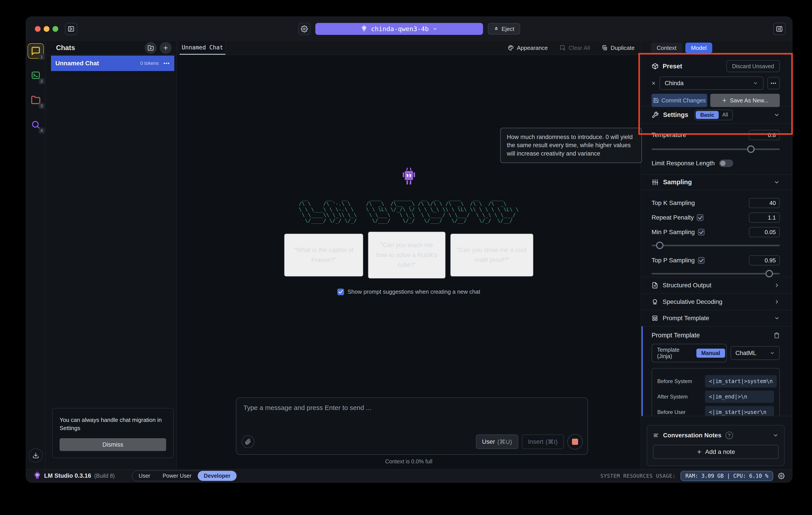 Image resolution: width=812 pixels, height=515 pixels. What do you see at coordinates (36, 125) in the screenshot?
I see `nav-discover-button: 4` at bounding box center [36, 125].